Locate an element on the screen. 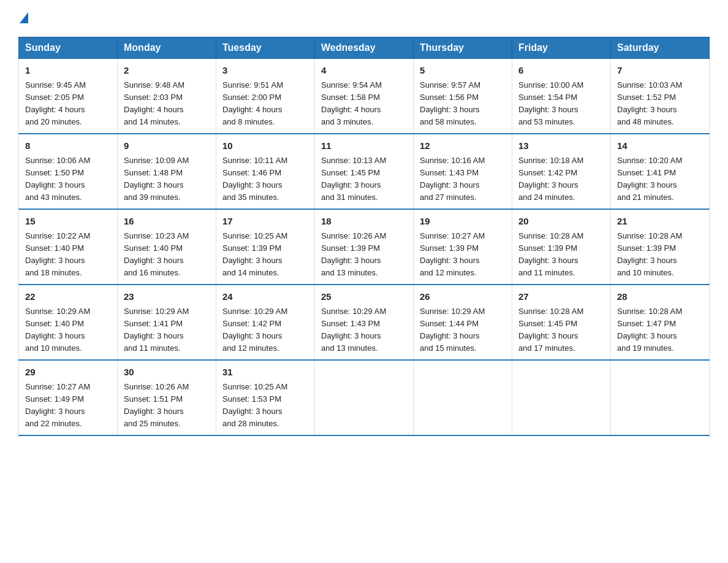 The height and width of the screenshot is (563, 728). day-info: Sunrise: 10:22 AMSunset: 1:40 PMDaylight… is located at coordinates (68, 255).